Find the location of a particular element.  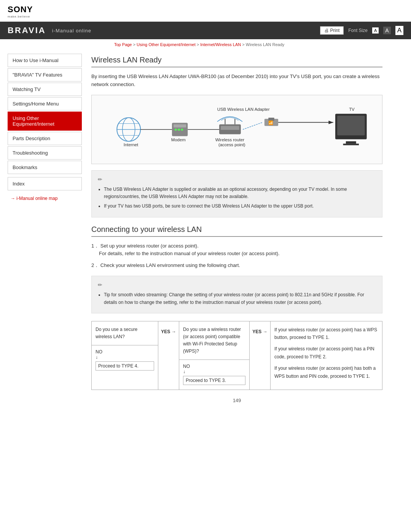

flow-col1-no-arrow: ↓ is located at coordinates (125, 357).